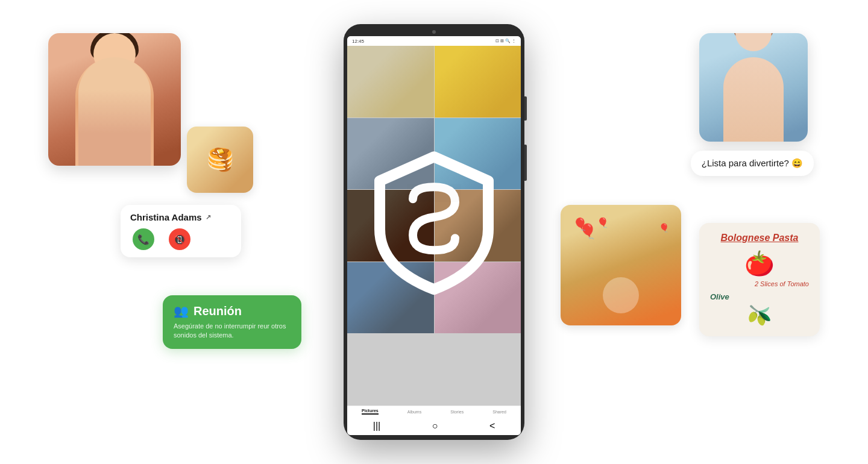  I want to click on tab-stories: Stories, so click(457, 412).